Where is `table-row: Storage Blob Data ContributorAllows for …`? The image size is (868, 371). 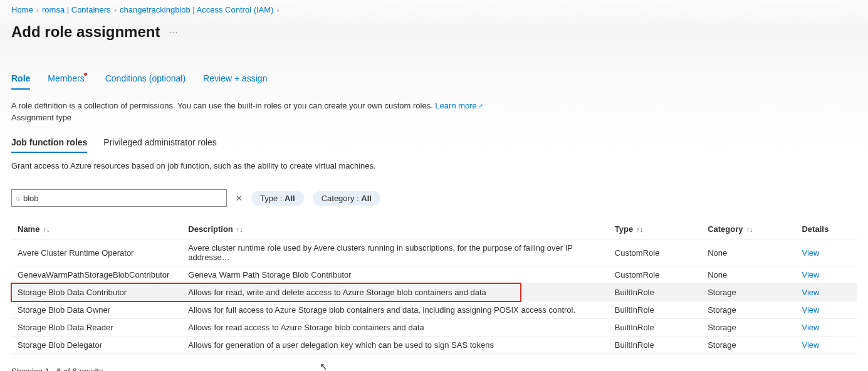 table-row: Storage Blob Data ContributorAllows for … is located at coordinates (434, 293).